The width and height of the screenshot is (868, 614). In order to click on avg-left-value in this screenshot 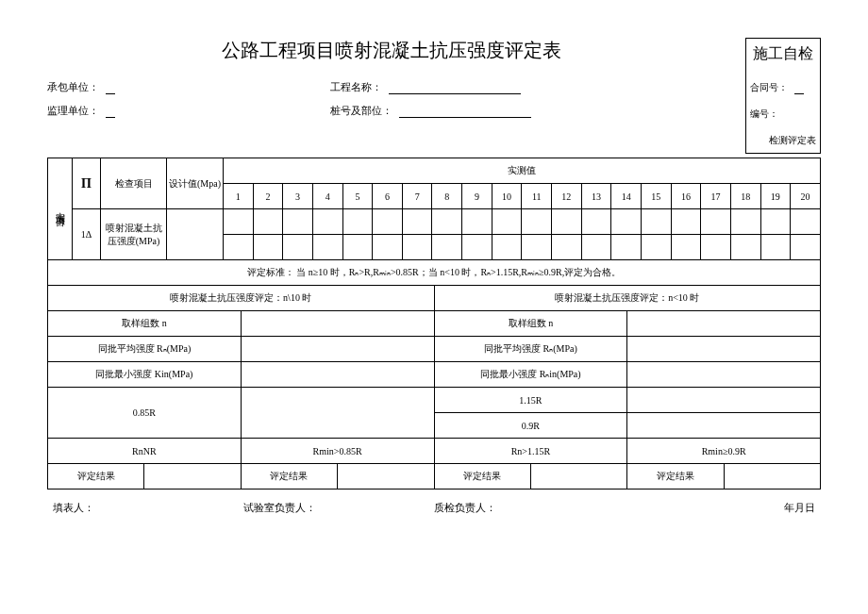, I will do `click(338, 349)`.